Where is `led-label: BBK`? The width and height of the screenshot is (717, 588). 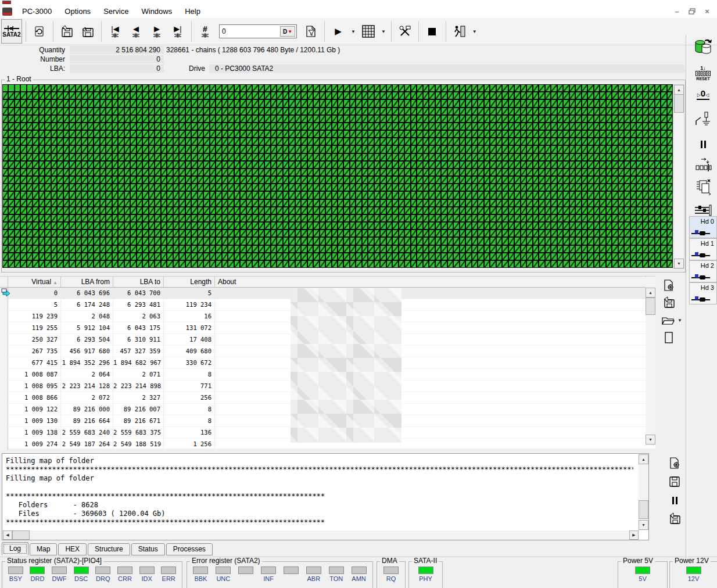
led-label: BBK is located at coordinates (200, 579).